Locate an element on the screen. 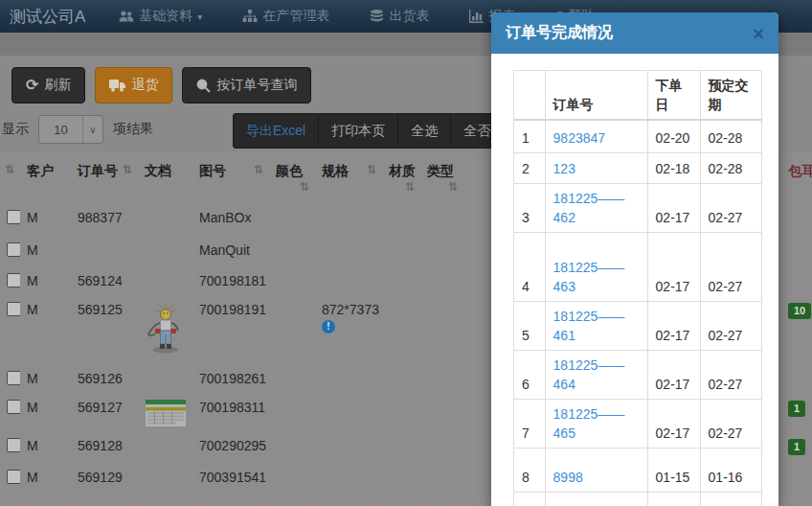 Image resolution: width=812 pixels, height=506 pixels. order-number-cell: 988377 is located at coordinates (105, 219).